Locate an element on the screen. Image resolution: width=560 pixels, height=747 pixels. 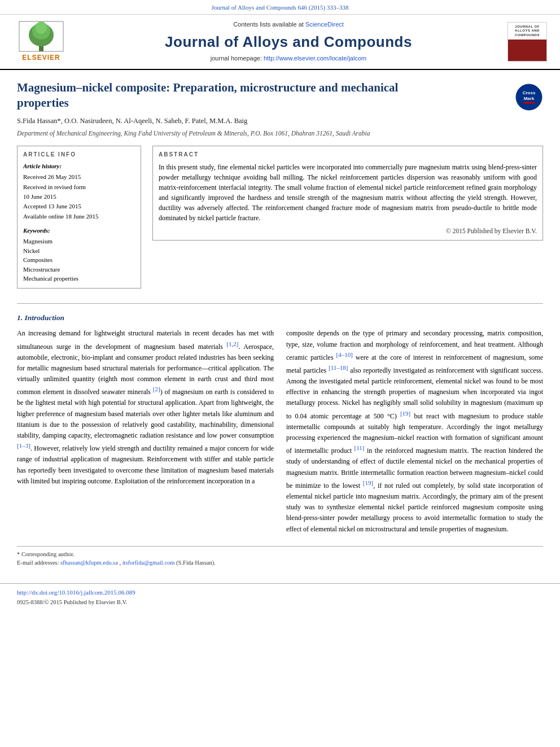
journal-main-title: Journal of Alloys and Compounds is located at coordinates (288, 42).